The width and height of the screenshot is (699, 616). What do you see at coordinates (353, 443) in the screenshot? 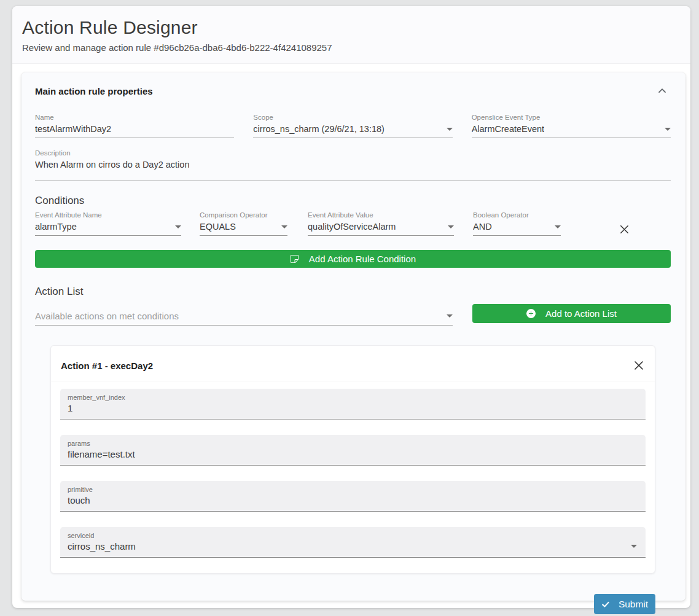
I see `params-label: params` at bounding box center [353, 443].